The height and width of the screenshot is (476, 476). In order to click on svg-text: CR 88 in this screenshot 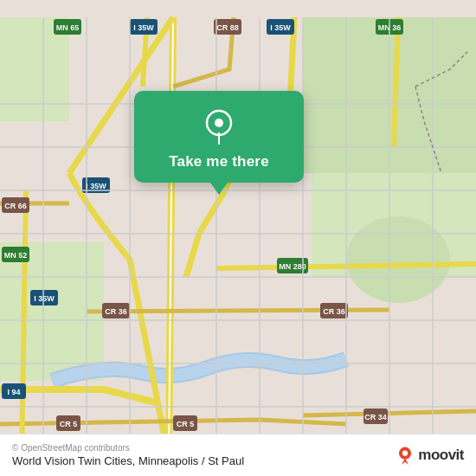, I will do `click(228, 28)`.